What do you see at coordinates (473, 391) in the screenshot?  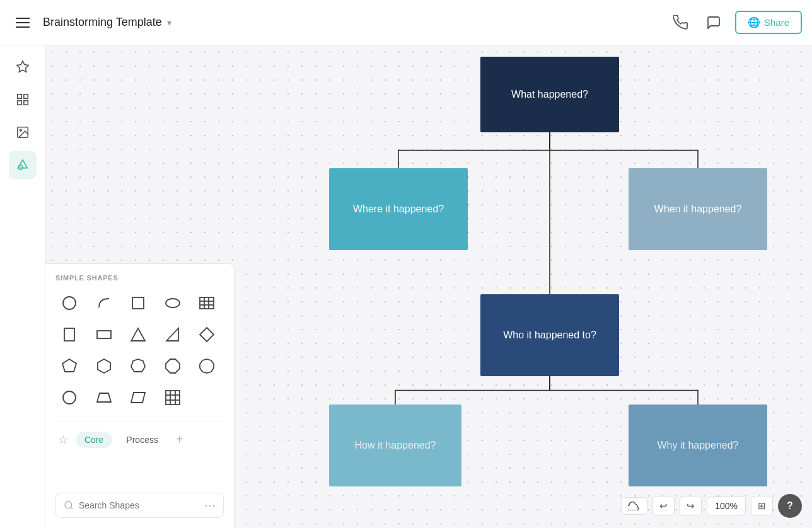 I see `connector-who-how` at bounding box center [473, 391].